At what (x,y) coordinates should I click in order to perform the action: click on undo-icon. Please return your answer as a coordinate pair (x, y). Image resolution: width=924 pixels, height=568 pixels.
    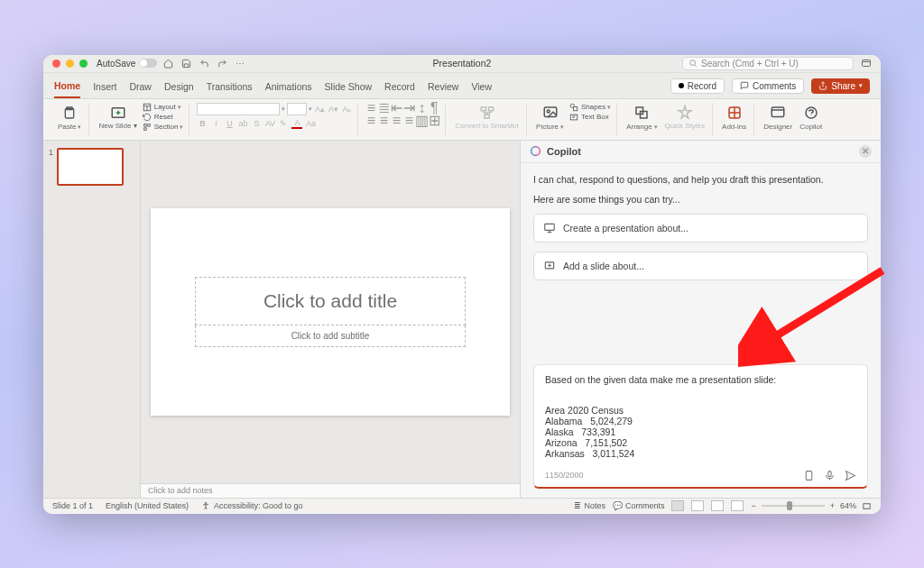
    Looking at the image, I should click on (204, 63).